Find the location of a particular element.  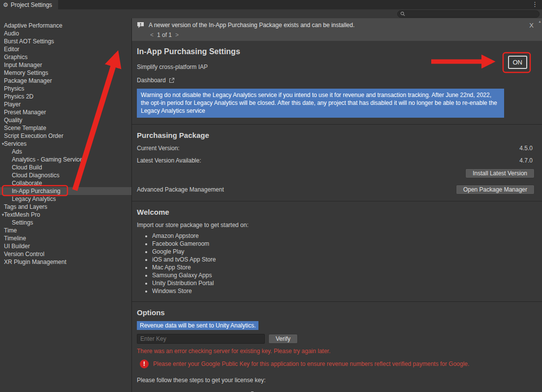

open-package-manager-button: Open Package Manager is located at coordinates (495, 190).